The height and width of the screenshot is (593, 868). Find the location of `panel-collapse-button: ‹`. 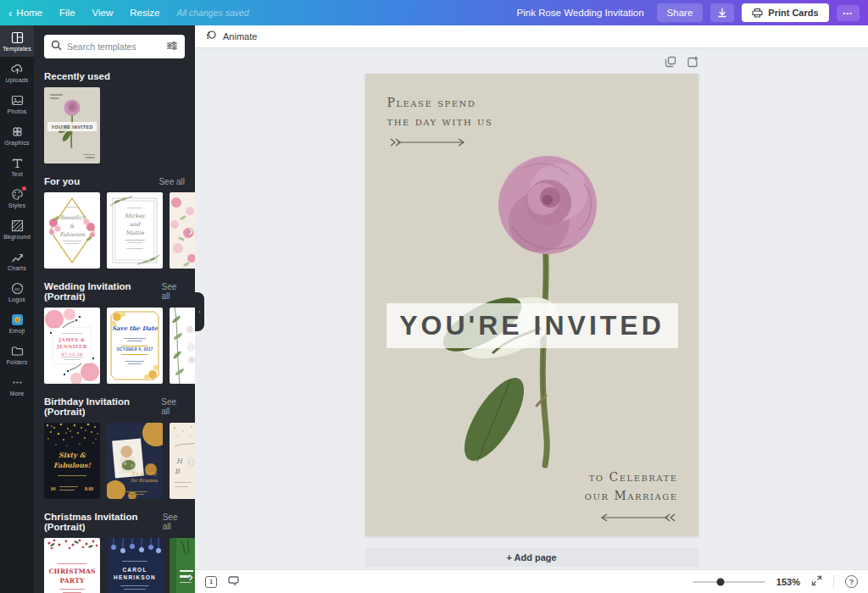

panel-collapse-button: ‹ is located at coordinates (200, 312).